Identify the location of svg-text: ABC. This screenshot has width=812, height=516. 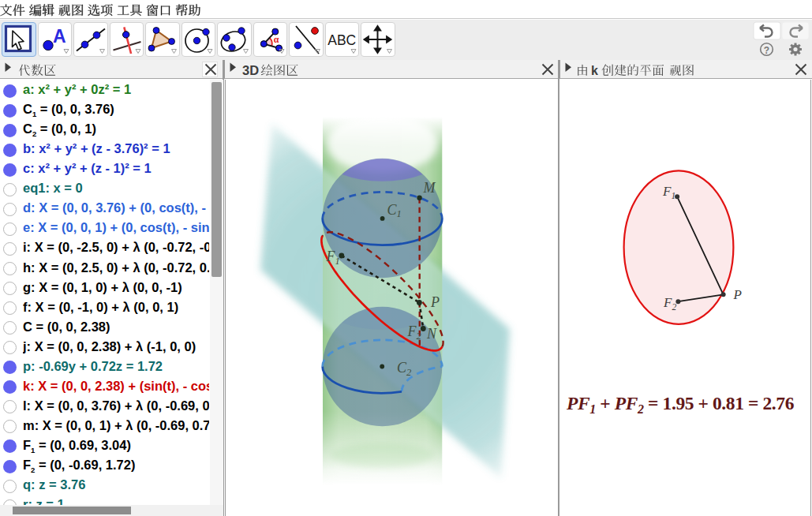
(342, 40).